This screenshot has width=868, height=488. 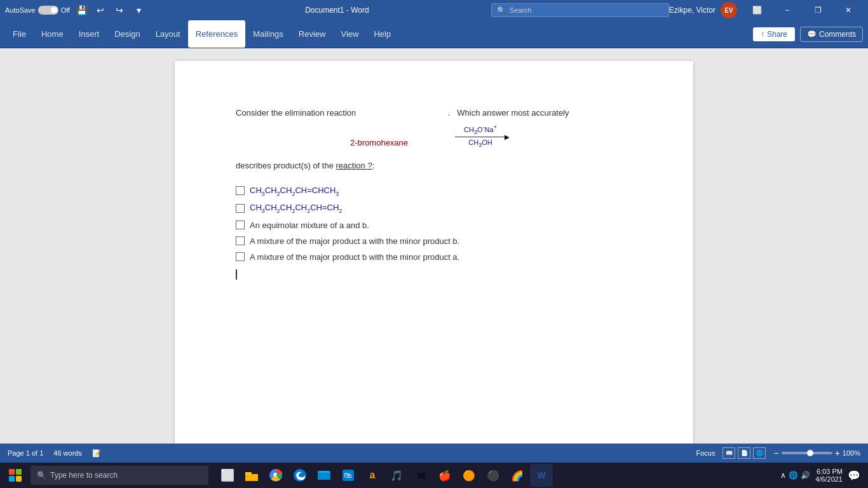 What do you see at coordinates (434, 34) in the screenshot?
I see `ribbon: File Home Insert Design Layout Reference…` at bounding box center [434, 34].